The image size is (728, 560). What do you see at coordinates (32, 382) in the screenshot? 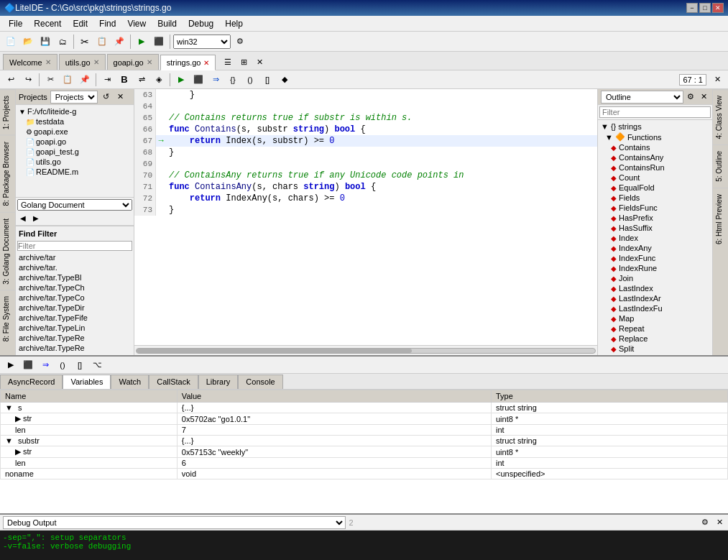
I see `tab-asyncrecord: AsyncRecord` at bounding box center [32, 382].